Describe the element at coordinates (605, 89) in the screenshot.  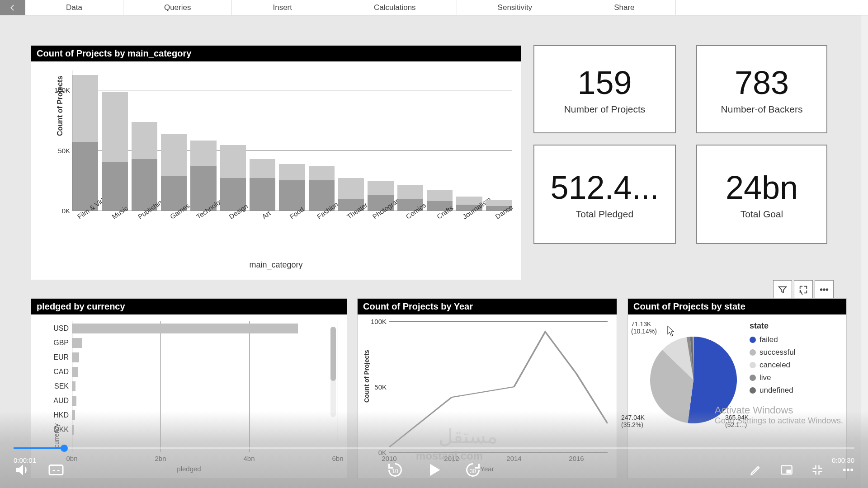
I see `card-number-of-projects: 159 Number of Projects` at that location.